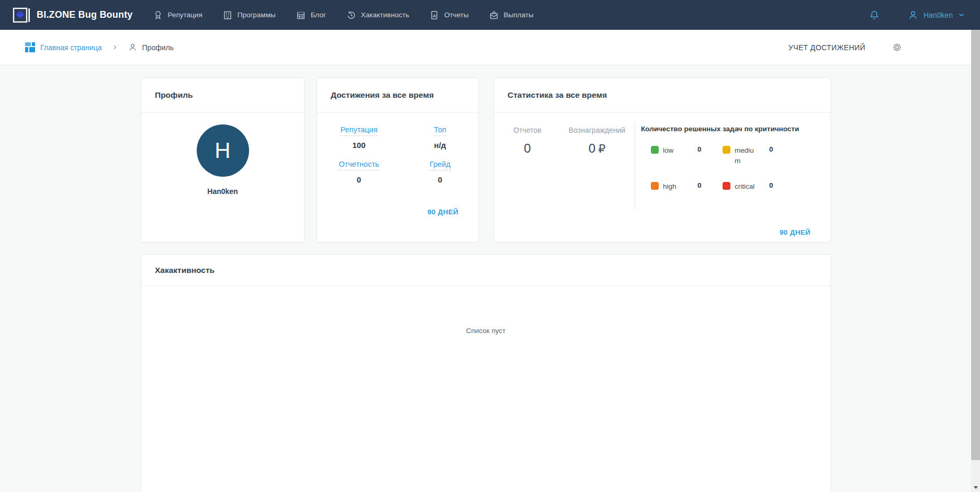 This screenshot has height=492, width=980. What do you see at coordinates (726, 150) in the screenshot?
I see `severity-swatch-medium` at bounding box center [726, 150].